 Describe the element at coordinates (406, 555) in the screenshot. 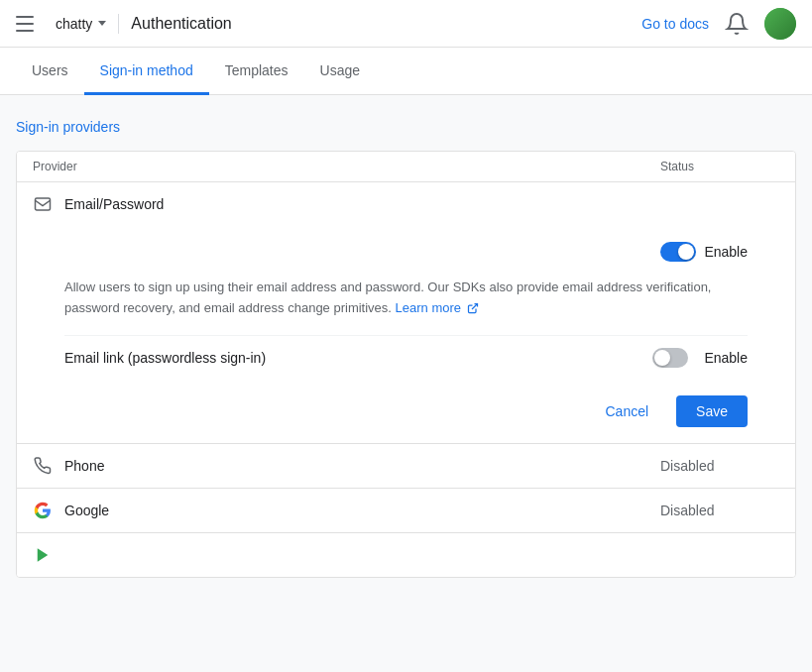

I see `partial-row` at that location.